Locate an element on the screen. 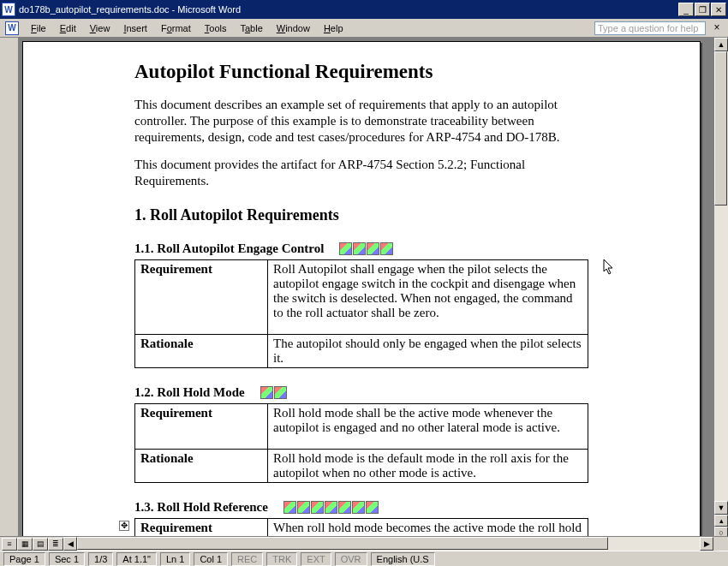 The width and height of the screenshot is (728, 566). window-title: do178b_autopilot_requirements.doc - Micr… is located at coordinates (348, 9).